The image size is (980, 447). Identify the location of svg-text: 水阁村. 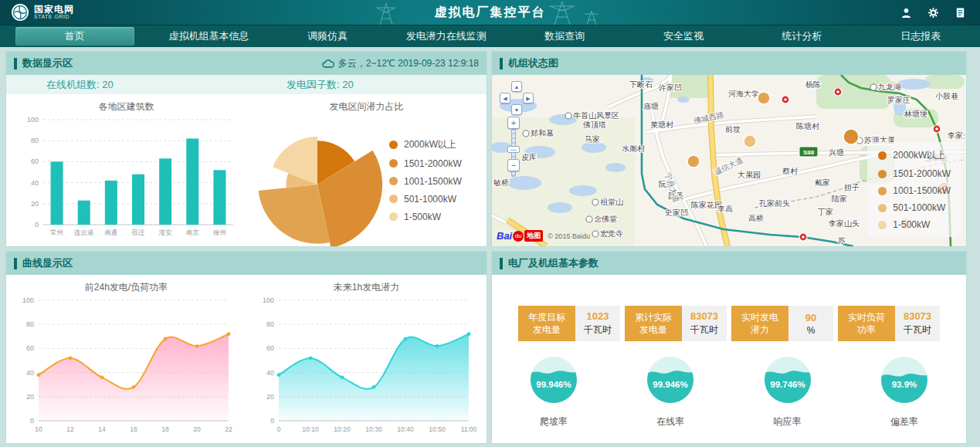
(633, 148).